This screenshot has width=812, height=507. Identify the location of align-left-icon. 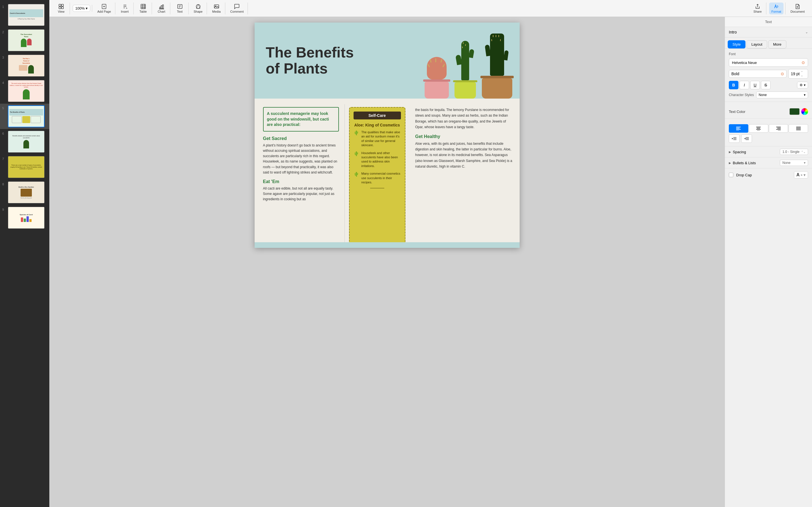
(738, 128).